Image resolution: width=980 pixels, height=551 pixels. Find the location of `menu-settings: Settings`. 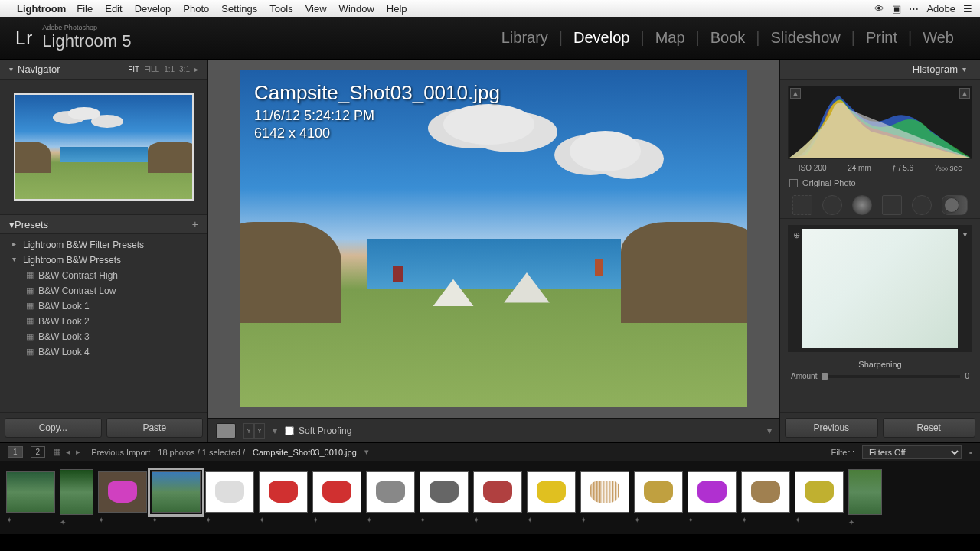

menu-settings: Settings is located at coordinates (239, 9).